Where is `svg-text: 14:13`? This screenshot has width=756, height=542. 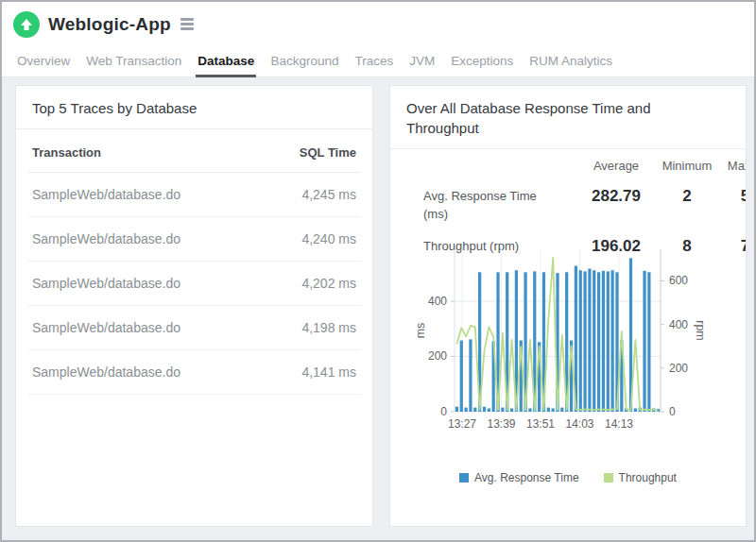
svg-text: 14:13 is located at coordinates (619, 424).